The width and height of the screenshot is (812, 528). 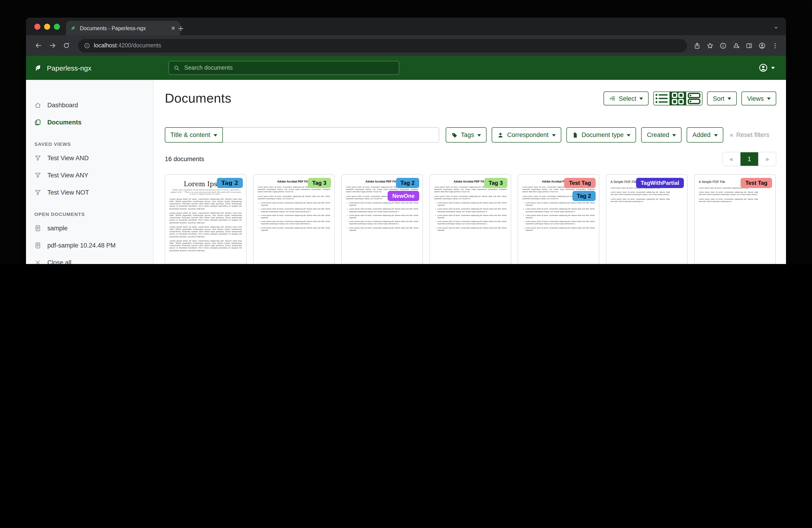 I want to click on back-button, so click(x=39, y=45).